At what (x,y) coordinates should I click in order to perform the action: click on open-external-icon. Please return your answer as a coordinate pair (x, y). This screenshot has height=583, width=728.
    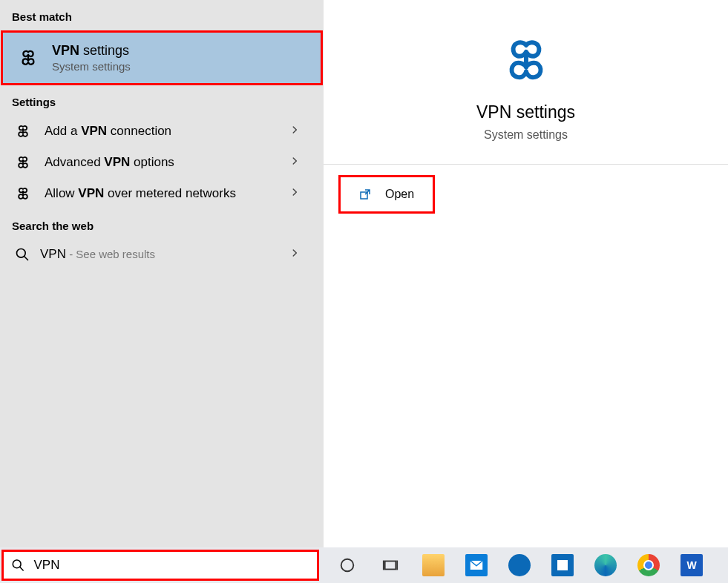
    Looking at the image, I should click on (365, 194).